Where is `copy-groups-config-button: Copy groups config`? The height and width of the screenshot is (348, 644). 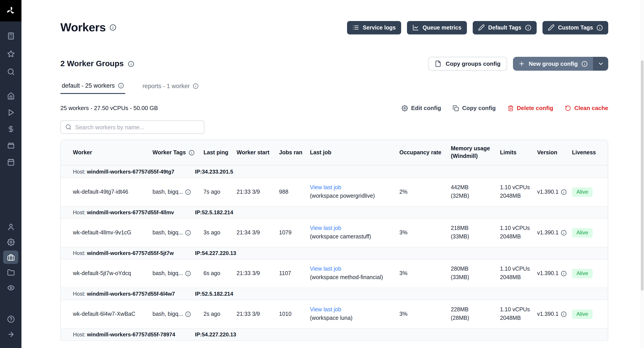 copy-groups-config-button: Copy groups config is located at coordinates (468, 64).